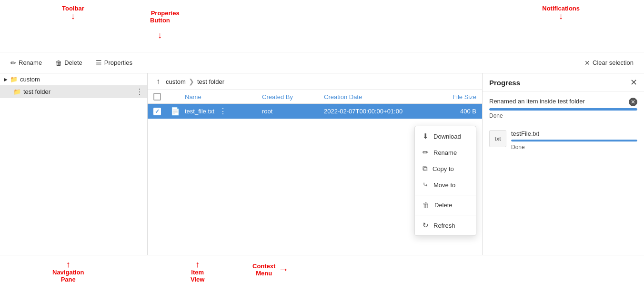 The height and width of the screenshot is (293, 644). Describe the element at coordinates (563, 110) in the screenshot. I see `progress-bar-fill` at that location.